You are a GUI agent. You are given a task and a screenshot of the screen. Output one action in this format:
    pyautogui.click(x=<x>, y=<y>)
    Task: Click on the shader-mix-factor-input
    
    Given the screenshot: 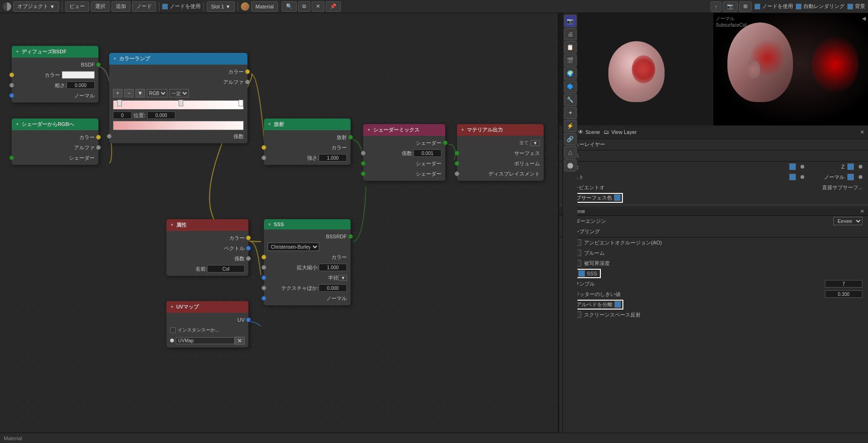 What is the action you would take?
    pyautogui.click(x=363, y=153)
    